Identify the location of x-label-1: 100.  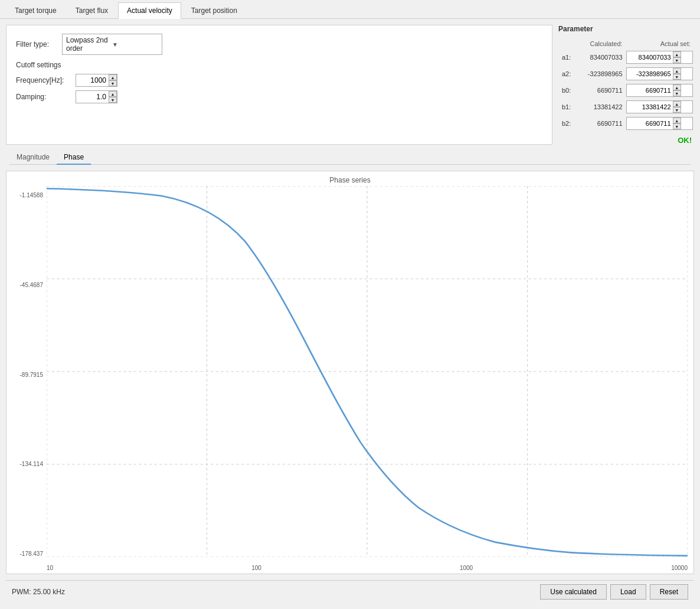
(256, 568).